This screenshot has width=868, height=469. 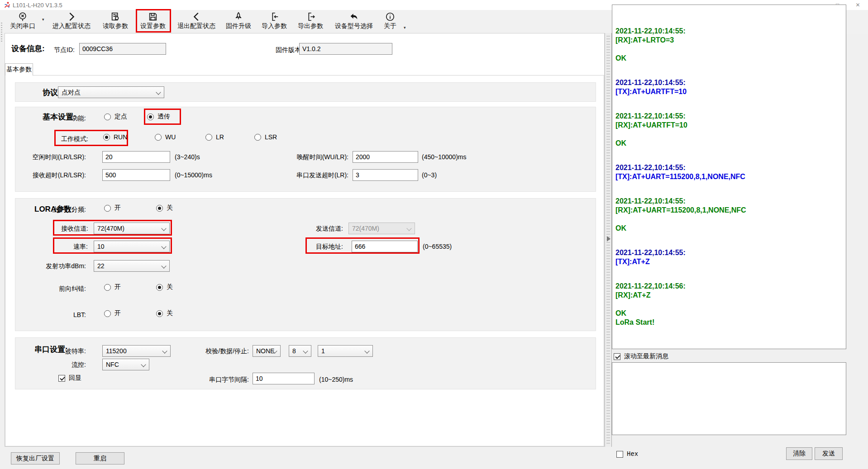 What do you see at coordinates (858, 5) in the screenshot?
I see `close-button: ✕` at bounding box center [858, 5].